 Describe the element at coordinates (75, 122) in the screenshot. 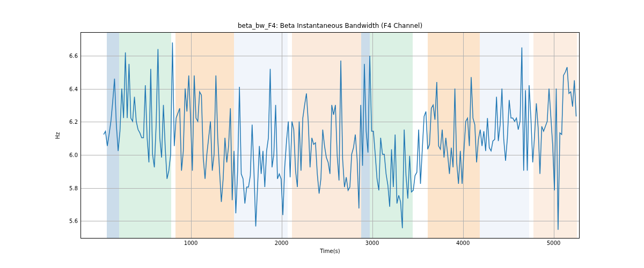

I see `y-tick-label: 6.2` at that location.